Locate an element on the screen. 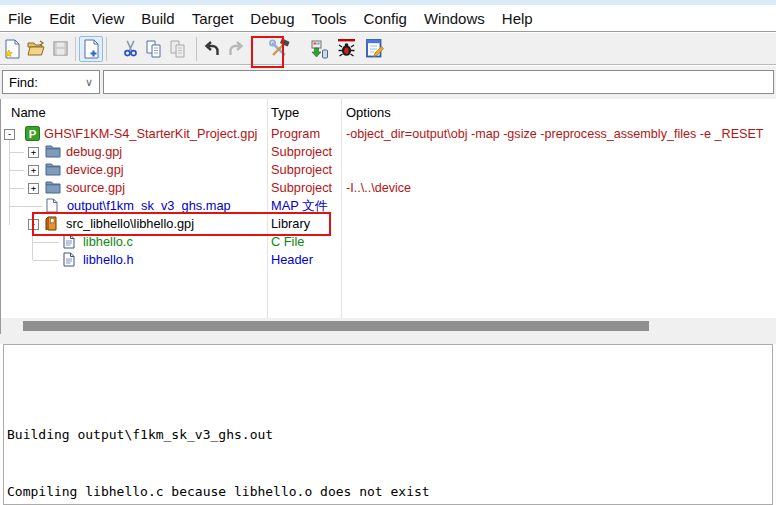 This screenshot has width=776, height=505. tree-item-label: source.gpj is located at coordinates (96, 188).